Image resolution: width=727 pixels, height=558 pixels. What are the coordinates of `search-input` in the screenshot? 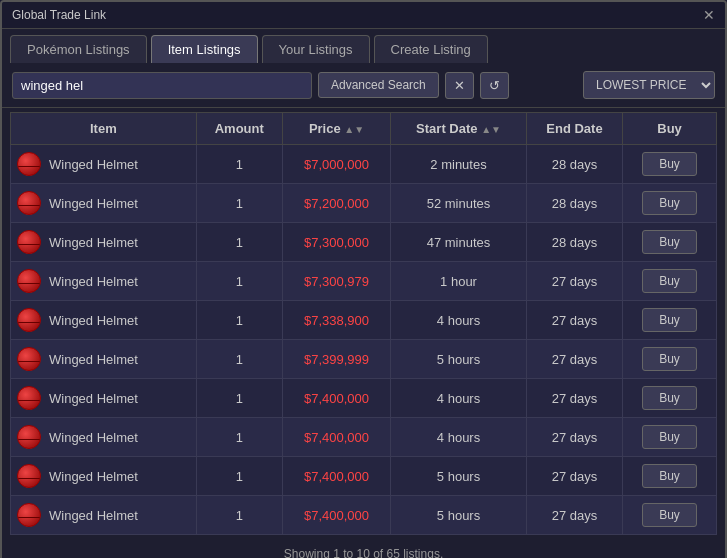 It's located at (162, 86).